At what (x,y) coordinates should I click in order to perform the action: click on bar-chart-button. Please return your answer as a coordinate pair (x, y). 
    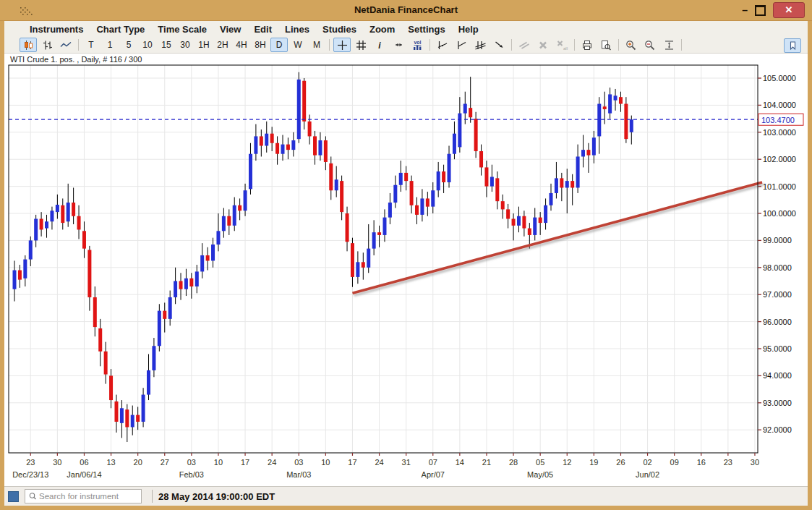
    Looking at the image, I should click on (47, 45).